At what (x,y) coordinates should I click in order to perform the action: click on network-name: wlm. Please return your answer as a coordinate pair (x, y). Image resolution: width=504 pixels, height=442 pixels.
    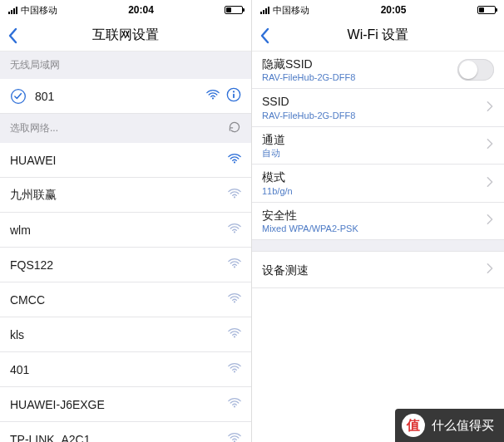
    Looking at the image, I should click on (119, 230).